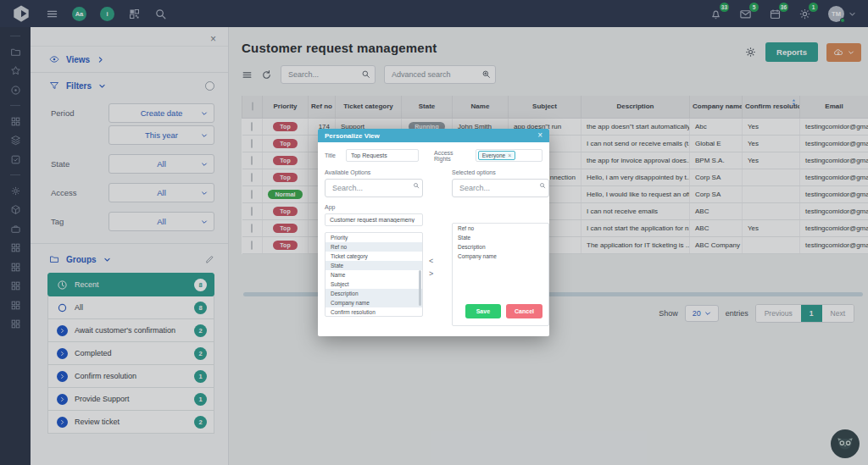  I want to click on selected-option-item: Ref no, so click(500, 229).